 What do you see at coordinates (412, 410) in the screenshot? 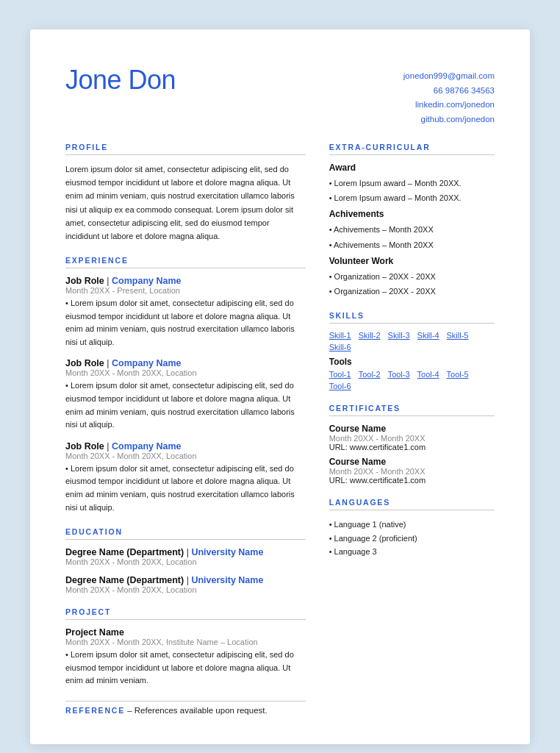
I see `certificates-title: CERTIFICATES` at bounding box center [412, 410].